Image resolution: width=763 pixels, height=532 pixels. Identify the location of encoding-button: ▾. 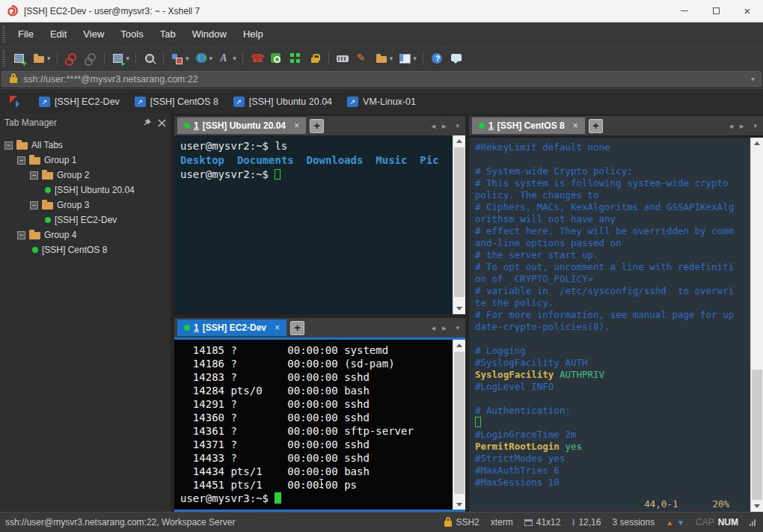
(203, 58).